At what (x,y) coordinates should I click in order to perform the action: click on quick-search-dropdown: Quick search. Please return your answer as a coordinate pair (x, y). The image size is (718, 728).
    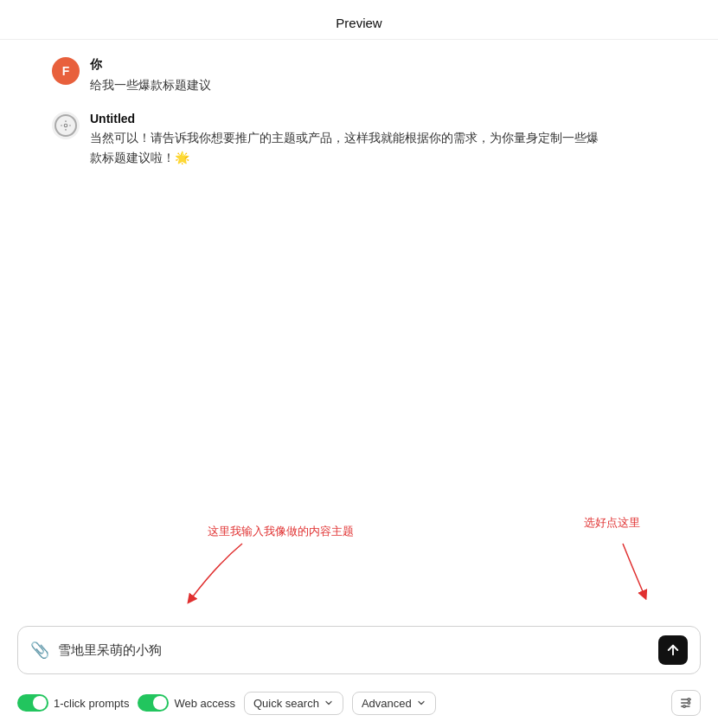
    Looking at the image, I should click on (294, 703).